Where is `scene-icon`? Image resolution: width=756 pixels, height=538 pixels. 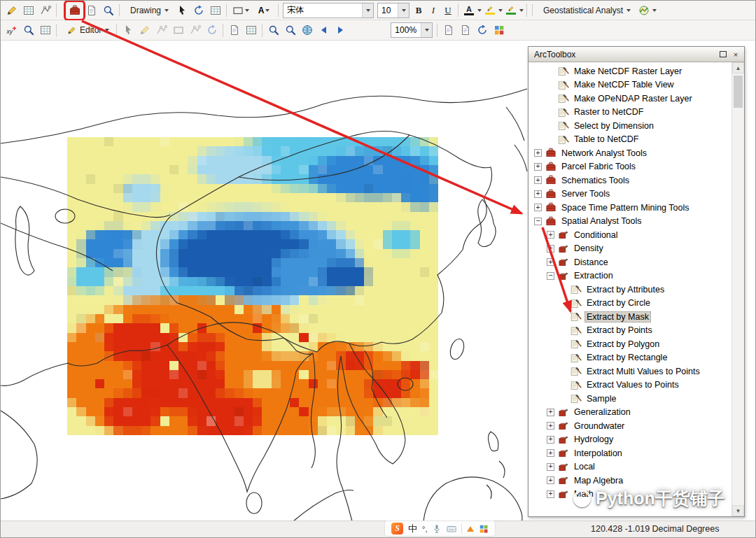 scene-icon is located at coordinates (498, 30).